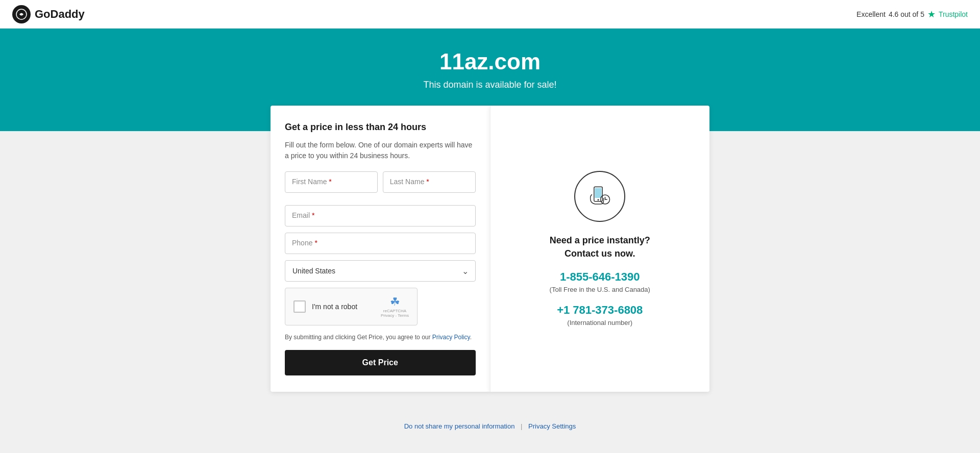  Describe the element at coordinates (380, 363) in the screenshot. I see `get-price-button: Get Price` at that location.